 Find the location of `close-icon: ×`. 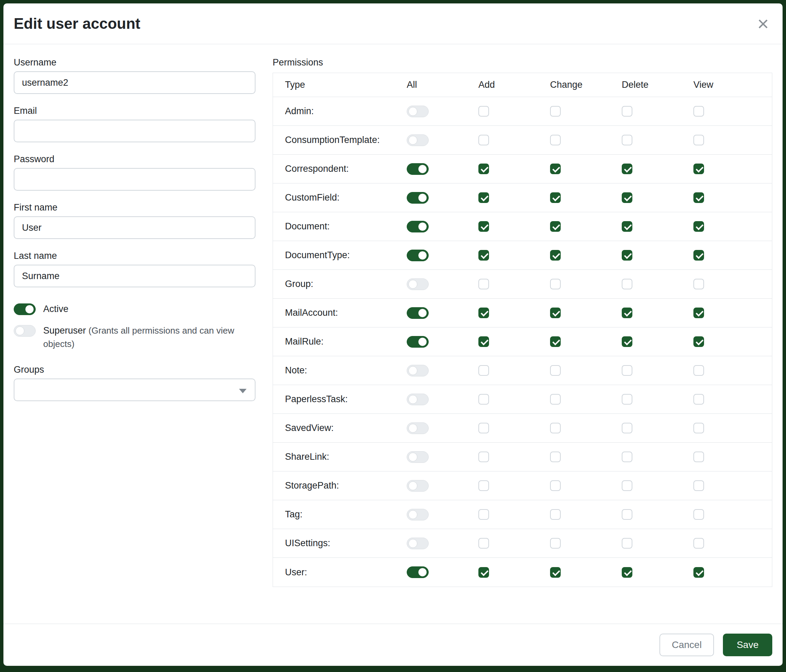

close-icon: × is located at coordinates (763, 24).